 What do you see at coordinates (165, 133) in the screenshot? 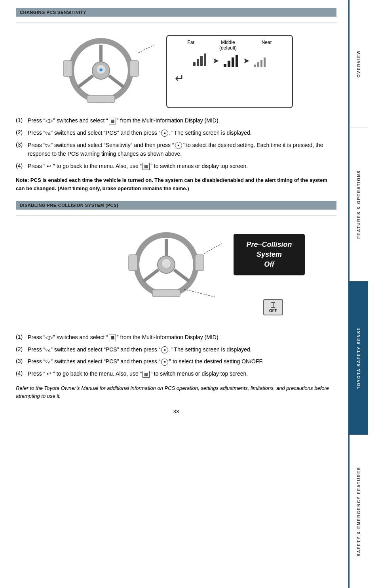
I see `confirm-icon-1-2: ●` at bounding box center [165, 133].